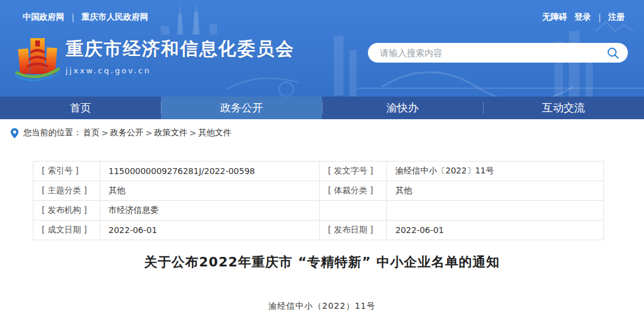  Describe the element at coordinates (318, 211) in the screenshot. I see `table-row: [ 发布机构 ] 市经济信息委` at that location.